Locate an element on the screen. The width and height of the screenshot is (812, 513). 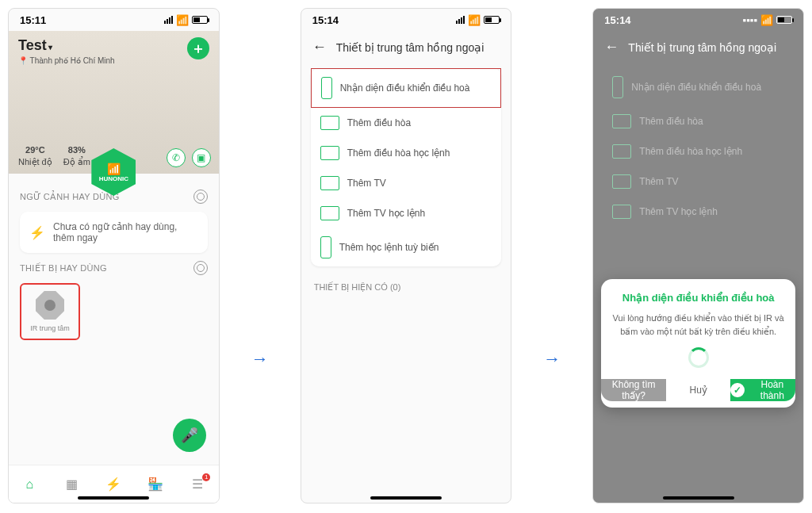
section-devices-header: THIẾT BỊ HAY DÙNG is located at coordinates (114, 268).